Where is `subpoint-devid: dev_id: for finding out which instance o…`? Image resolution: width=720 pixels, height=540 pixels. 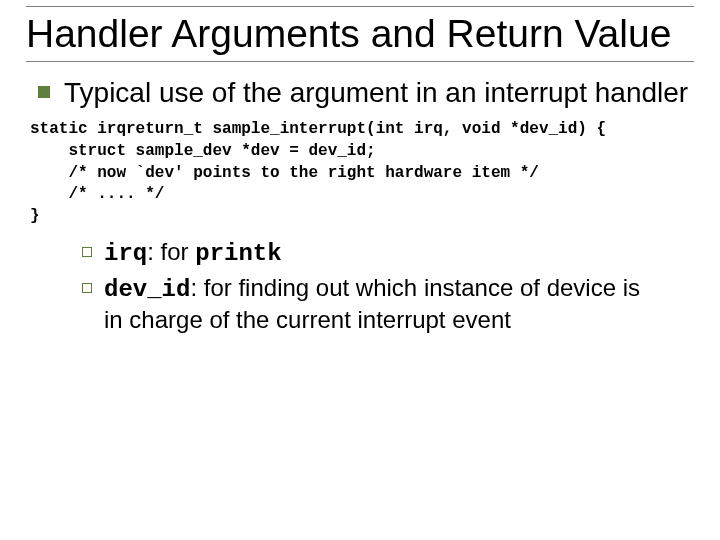
subpoint-devid: dev_id: for finding out which instance o… is located at coordinates (384, 304).